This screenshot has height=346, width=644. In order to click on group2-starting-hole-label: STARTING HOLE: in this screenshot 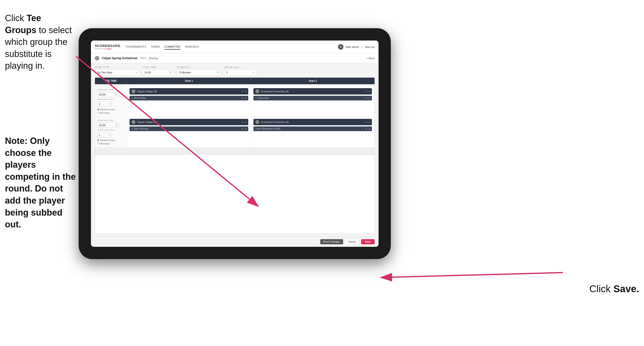, I will do `click(111, 130)`.